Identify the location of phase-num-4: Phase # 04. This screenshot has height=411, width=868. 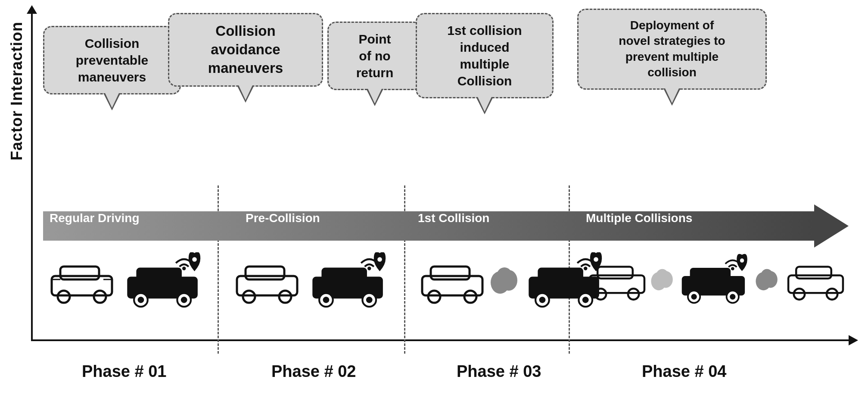
(684, 372).